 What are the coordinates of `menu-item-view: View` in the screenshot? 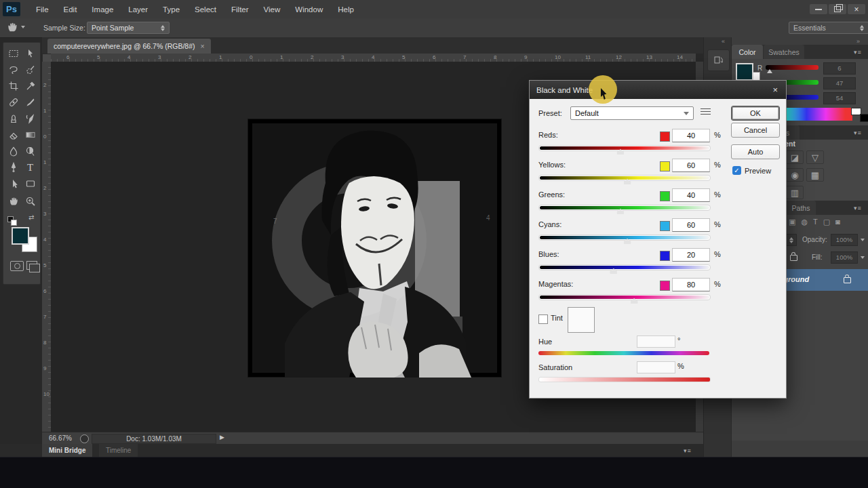 It's located at (273, 9).